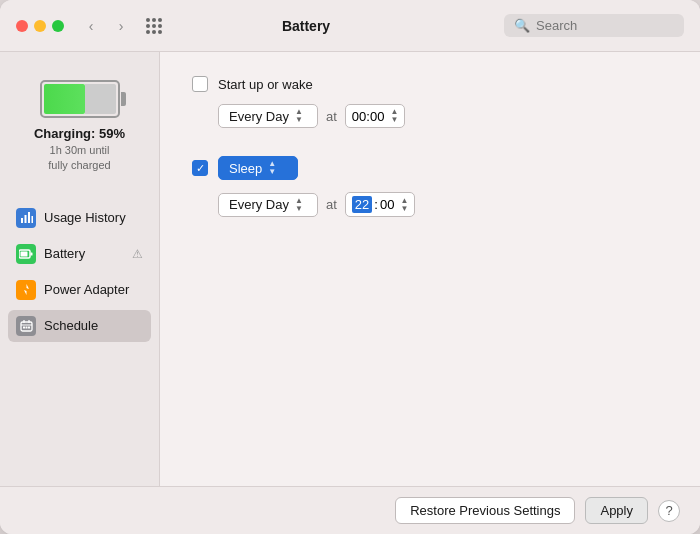 The height and width of the screenshot is (534, 700). Describe the element at coordinates (58, 26) in the screenshot. I see `maximize-button` at that location.